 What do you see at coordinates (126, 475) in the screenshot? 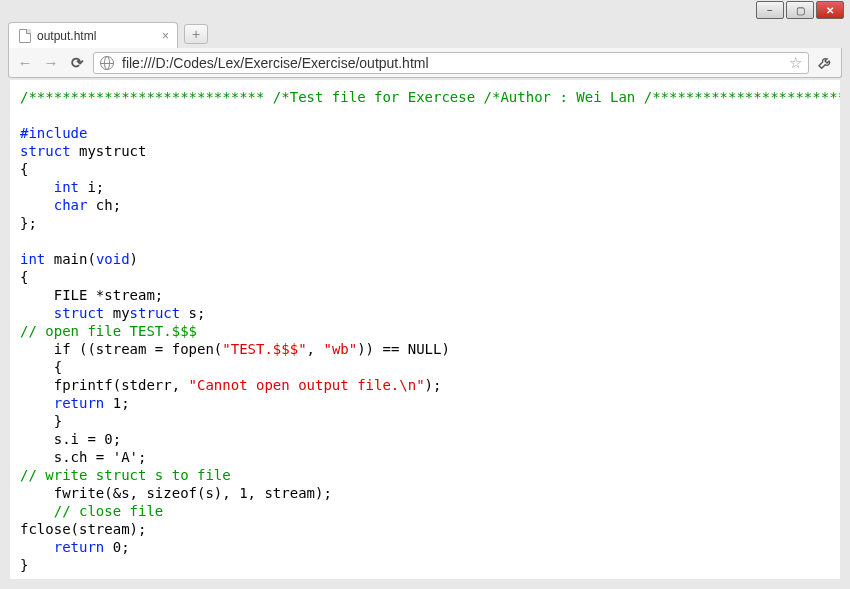
I see `comment-write: // write struct s to file` at bounding box center [126, 475].